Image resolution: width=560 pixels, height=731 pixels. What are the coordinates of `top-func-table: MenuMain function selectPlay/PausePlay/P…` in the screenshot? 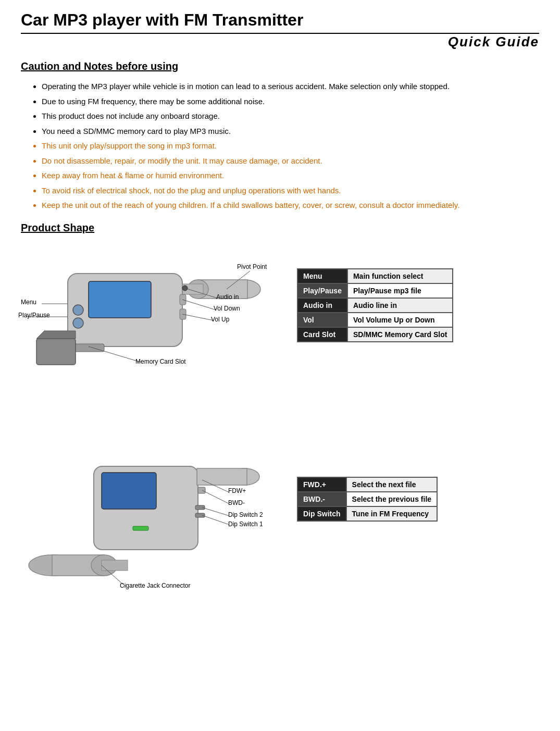 It's located at (375, 305).